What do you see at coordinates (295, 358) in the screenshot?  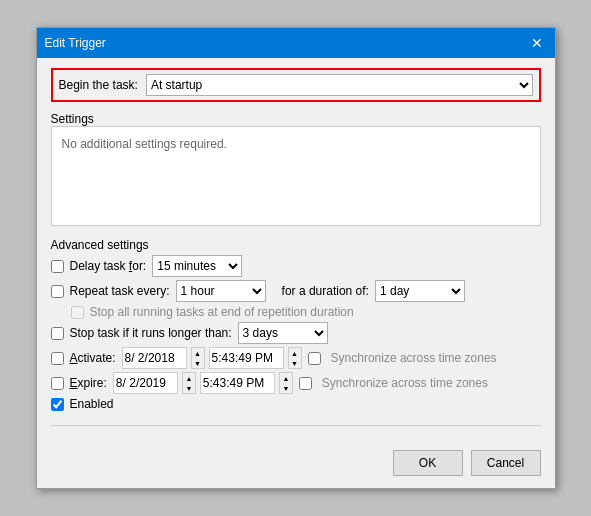 I see `activate-time-spinner: ▲ ▼` at bounding box center [295, 358].